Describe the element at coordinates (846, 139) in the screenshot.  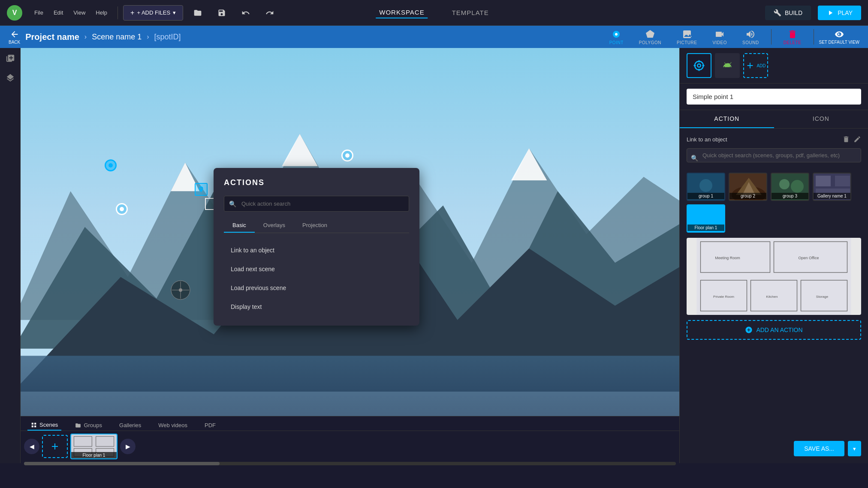
I see `delete-link-icon` at that location.